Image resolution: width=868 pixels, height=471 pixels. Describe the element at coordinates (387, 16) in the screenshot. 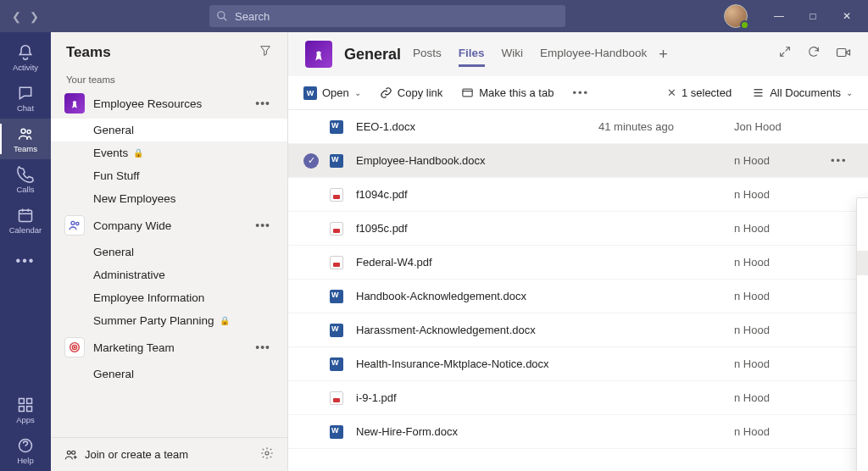

I see `search-input: Search` at that location.